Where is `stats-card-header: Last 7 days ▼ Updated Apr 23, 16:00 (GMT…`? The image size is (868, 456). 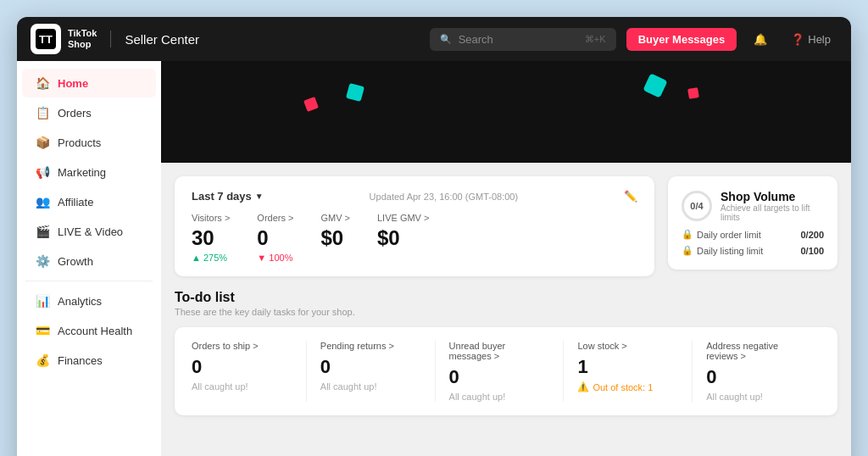
stats-card-header: Last 7 days ▼ Updated Apr 23, 16:00 (GMT… is located at coordinates (415, 197).